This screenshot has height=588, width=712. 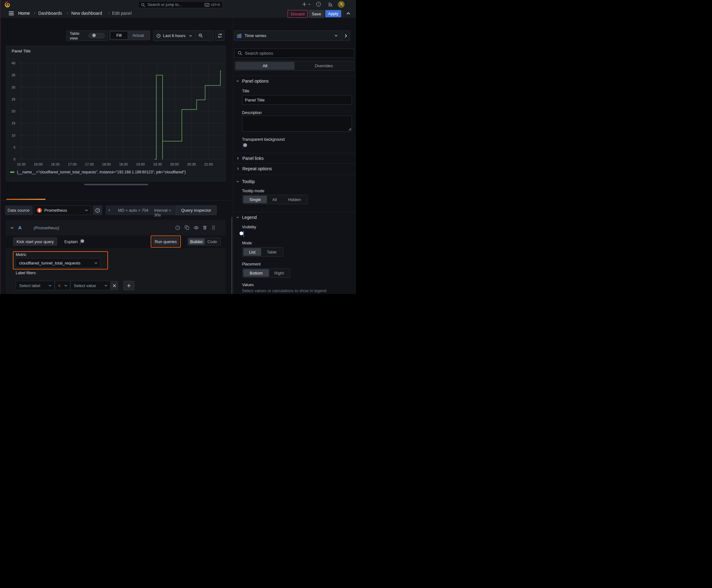 I want to click on news-rss-button, so click(x=330, y=4).